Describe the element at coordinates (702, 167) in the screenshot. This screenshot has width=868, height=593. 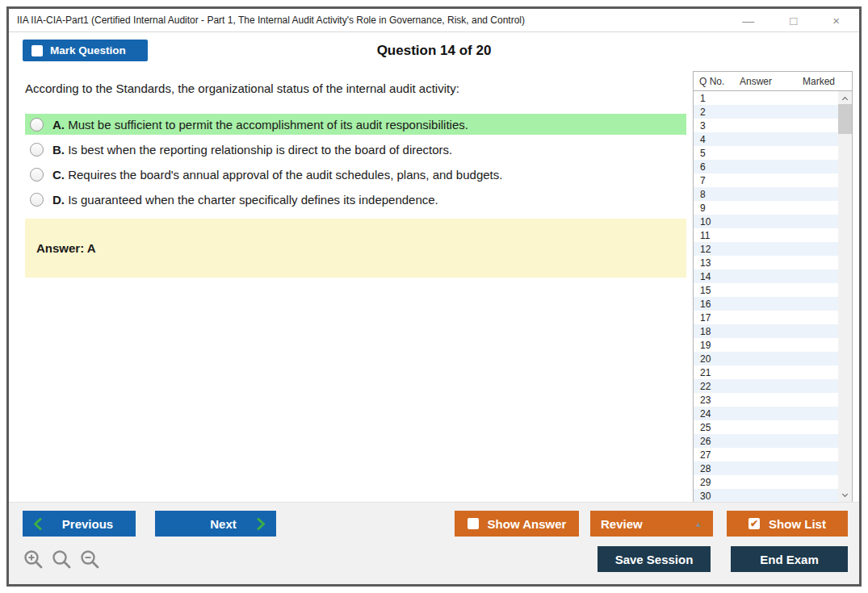
I see `question-number: 6` at that location.